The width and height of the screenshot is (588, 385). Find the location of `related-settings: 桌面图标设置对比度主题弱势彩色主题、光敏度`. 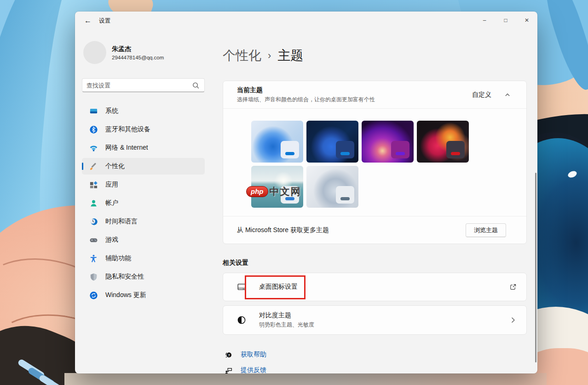

related-settings: 桌面图标设置对比度主题弱势彩色主题、光敏度 is located at coordinates (375, 304).